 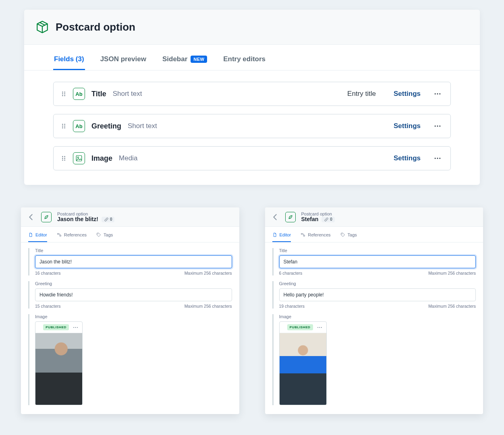 I want to click on media-field-icon, so click(x=79, y=158).